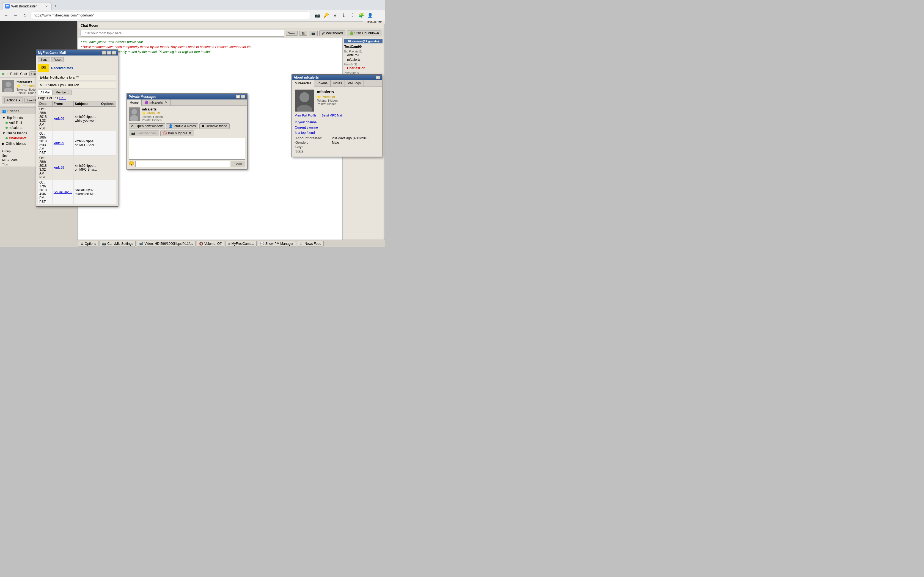 The image size is (924, 577). Describe the element at coordinates (166, 103) in the screenshot. I see `pm-tab-close: ✕` at that location.